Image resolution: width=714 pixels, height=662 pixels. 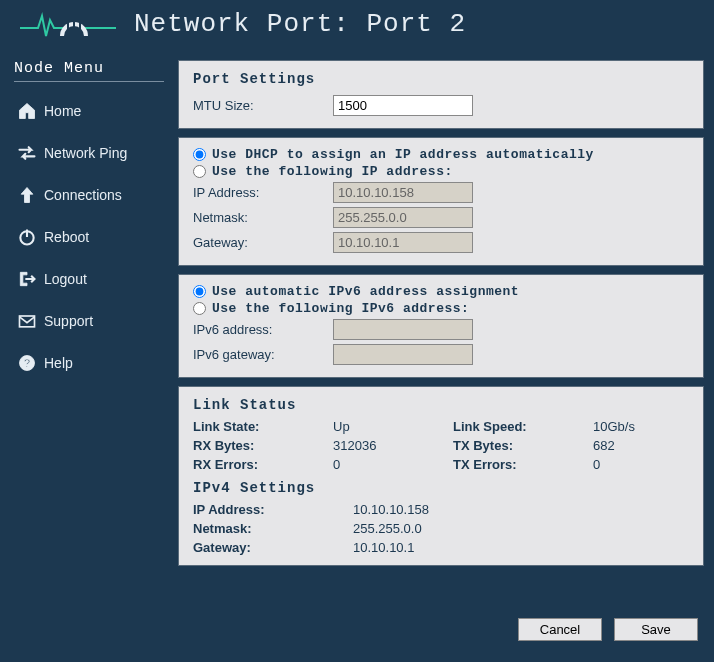 What do you see at coordinates (523, 464) in the screenshot?
I see `tx-errors-label: TX Errors:` at bounding box center [523, 464].